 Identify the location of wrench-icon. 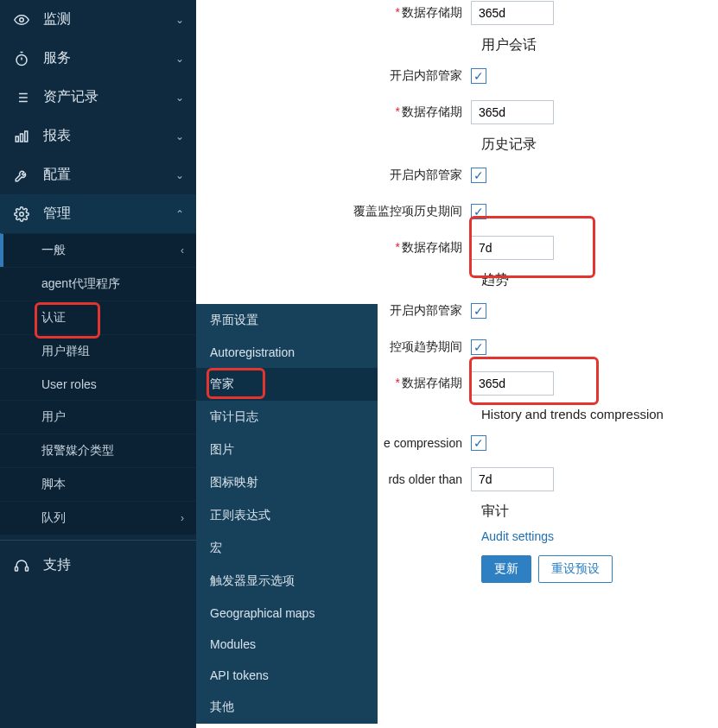
(22, 175).